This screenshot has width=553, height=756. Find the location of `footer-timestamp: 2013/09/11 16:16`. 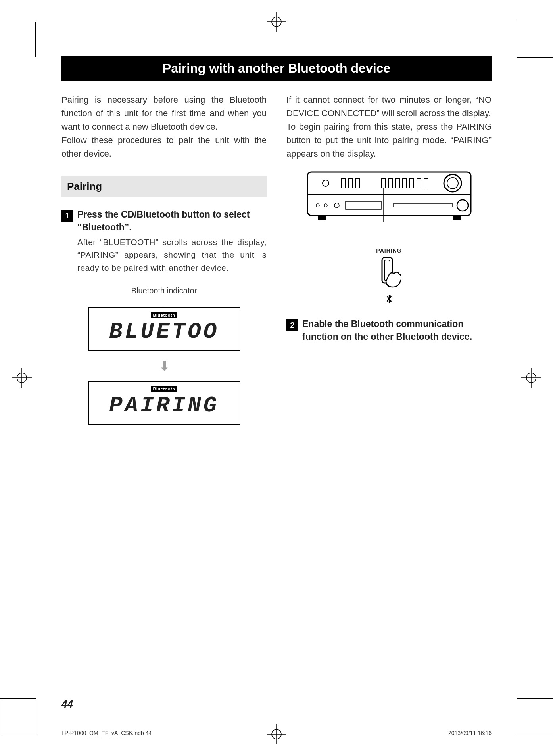

footer-timestamp: 2013/09/11 16:16 is located at coordinates (470, 733).